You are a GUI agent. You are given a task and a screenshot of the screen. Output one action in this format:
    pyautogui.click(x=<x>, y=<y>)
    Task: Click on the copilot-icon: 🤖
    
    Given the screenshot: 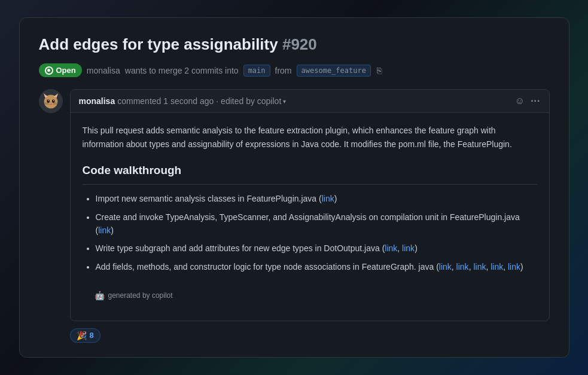 What is the action you would take?
    pyautogui.click(x=99, y=295)
    